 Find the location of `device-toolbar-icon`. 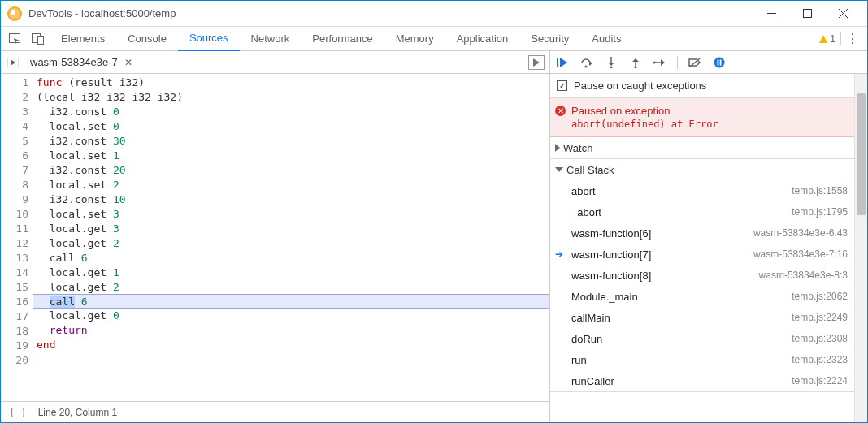

device-toolbar-icon is located at coordinates (38, 39).